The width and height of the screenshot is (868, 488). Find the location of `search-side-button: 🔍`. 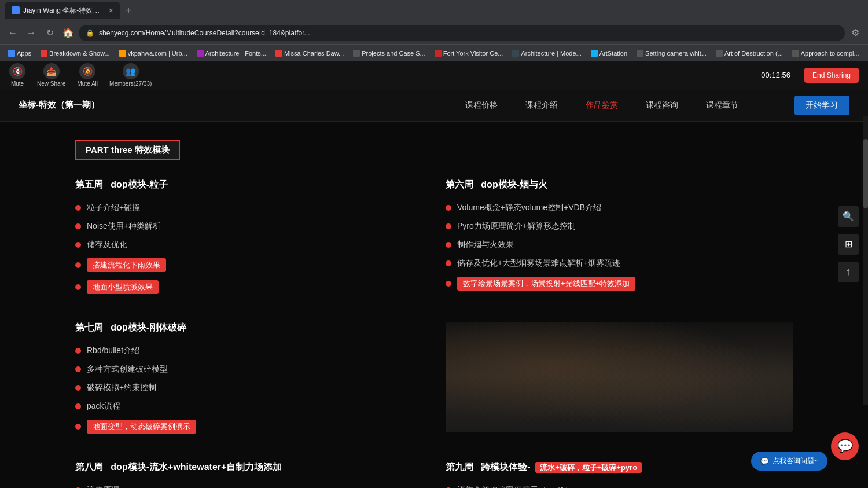

search-side-button: 🔍 is located at coordinates (848, 217).